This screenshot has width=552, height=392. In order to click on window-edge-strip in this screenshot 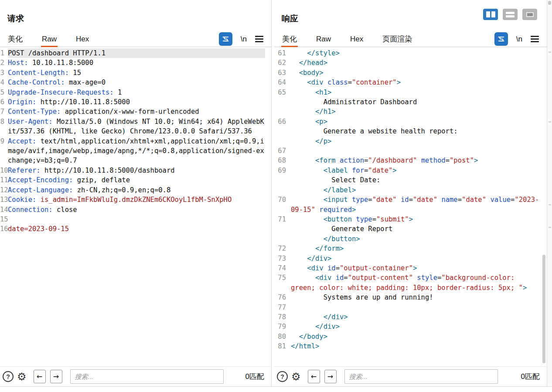, I will do `click(549, 193)`.